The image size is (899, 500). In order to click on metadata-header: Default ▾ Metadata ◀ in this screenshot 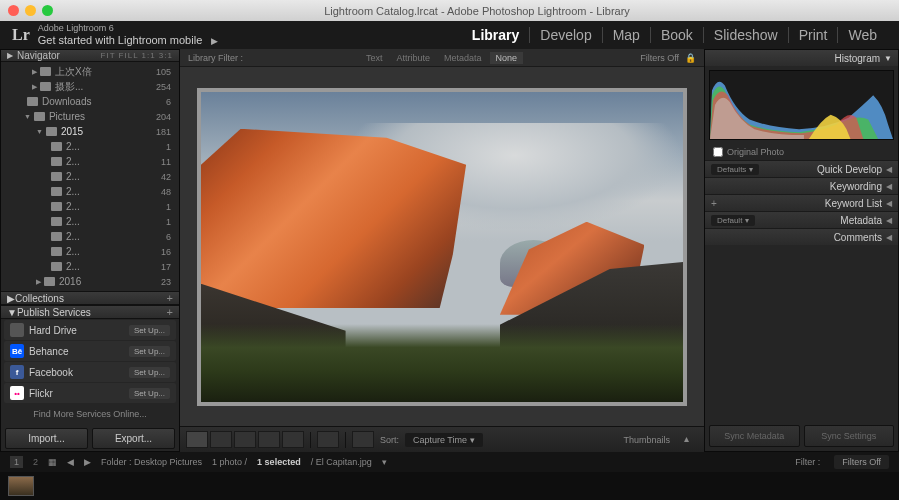, I will do `click(802, 220)`.